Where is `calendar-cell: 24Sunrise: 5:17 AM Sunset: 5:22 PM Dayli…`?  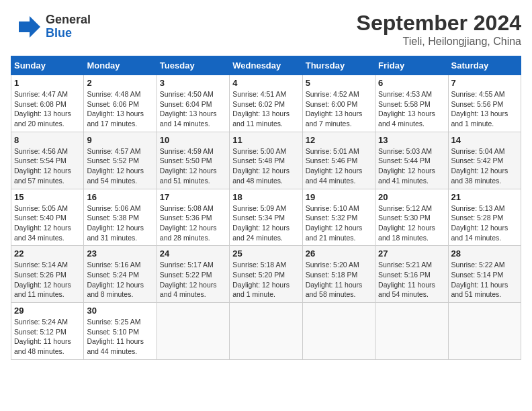
calendar-cell: 24Sunrise: 5:17 AM Sunset: 5:22 PM Dayli… is located at coordinates (193, 274).